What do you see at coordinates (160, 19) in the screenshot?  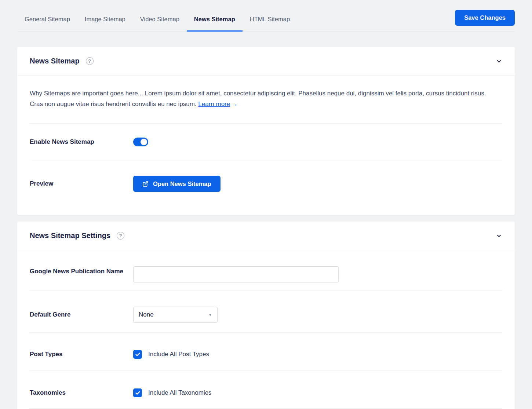 I see `tab-video-sitemap: Video Sitemap` at bounding box center [160, 19].